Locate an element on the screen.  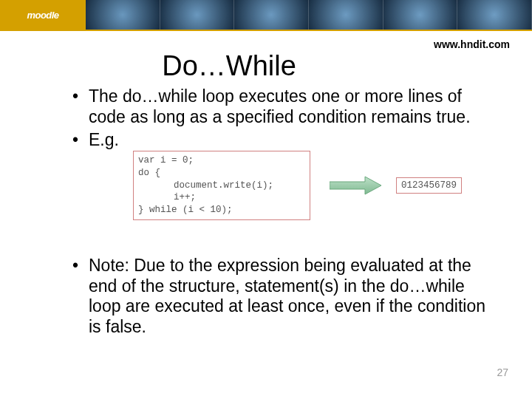
header-banner: moodle is located at coordinates (266, 16).